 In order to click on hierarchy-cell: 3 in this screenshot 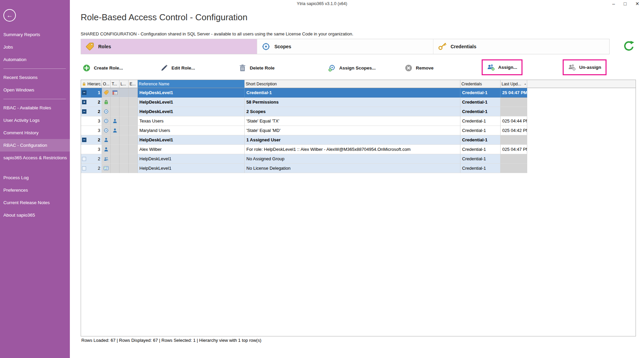, I will do `click(91, 131)`.